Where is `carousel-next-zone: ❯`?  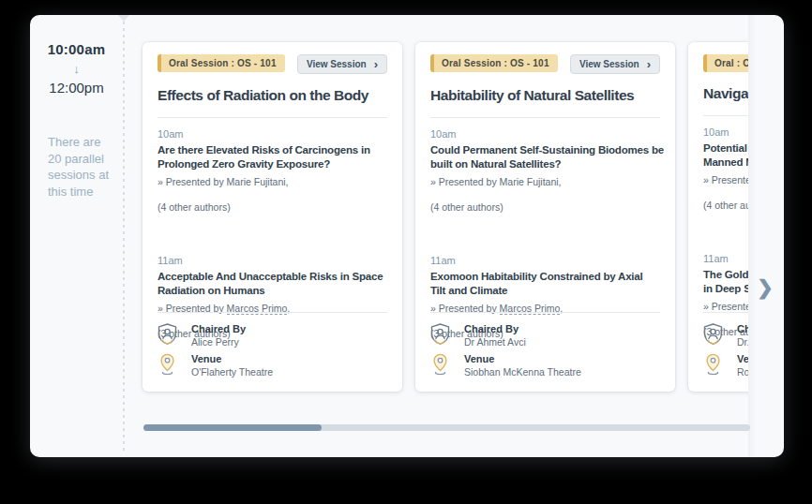
carousel-next-zone: ❯ is located at coordinates (766, 236).